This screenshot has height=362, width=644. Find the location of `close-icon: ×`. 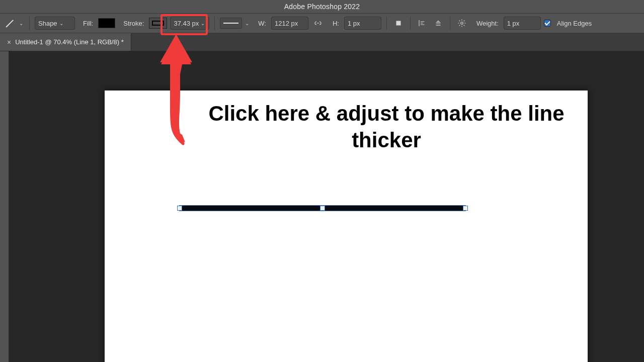

close-icon: × is located at coordinates (9, 42).